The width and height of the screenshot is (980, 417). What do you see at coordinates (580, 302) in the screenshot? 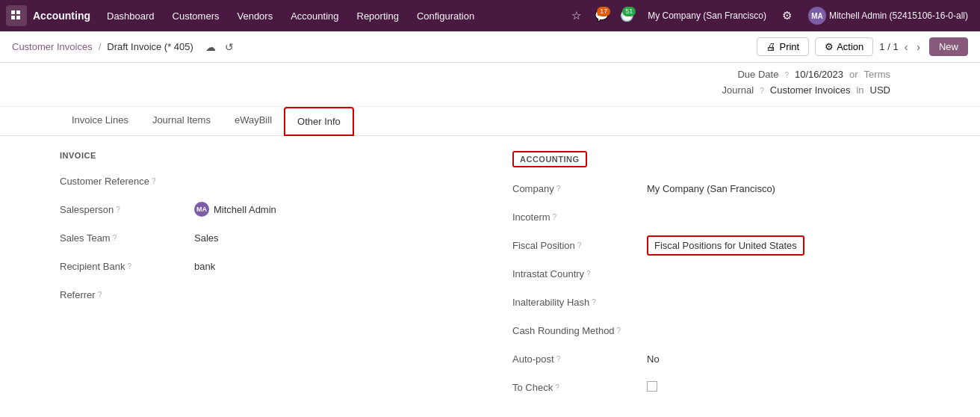
I see `inalterability-hash-label: Inalterability Hash ?` at bounding box center [580, 302].